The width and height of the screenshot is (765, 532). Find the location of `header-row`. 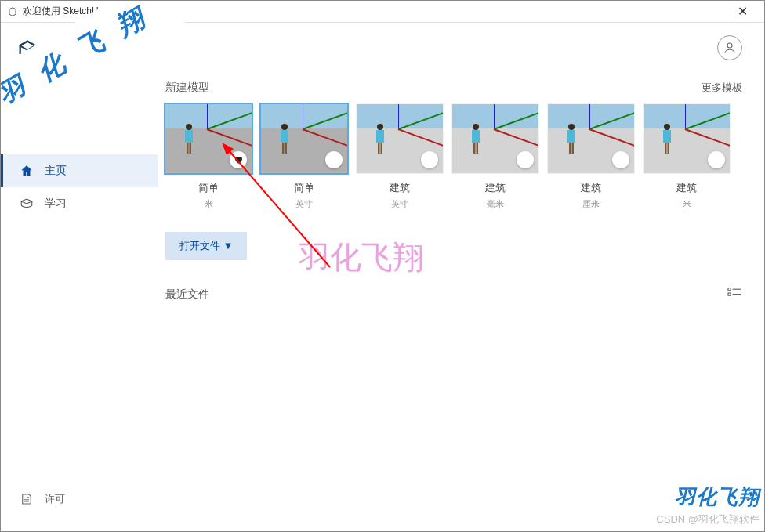

header-row is located at coordinates (454, 48).